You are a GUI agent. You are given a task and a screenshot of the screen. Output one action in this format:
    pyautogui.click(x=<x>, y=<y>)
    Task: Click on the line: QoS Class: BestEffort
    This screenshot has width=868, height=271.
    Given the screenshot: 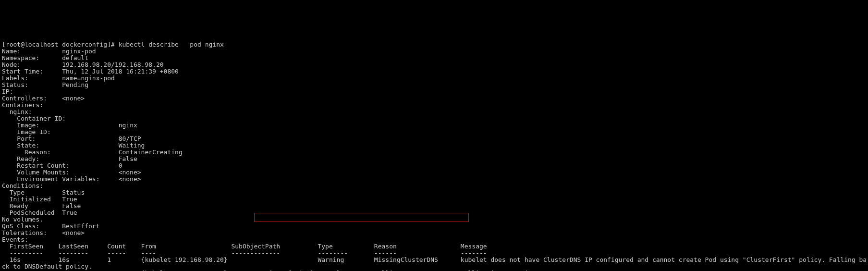 What is the action you would take?
    pyautogui.click(x=51, y=226)
    